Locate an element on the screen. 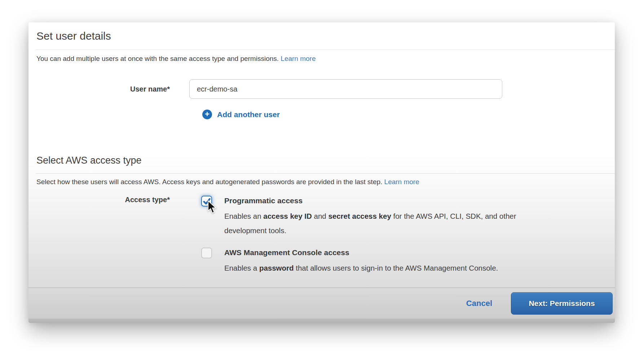 The image size is (644, 351). console-access-text: AWS Management Console access Enables a … is located at coordinates (361, 261).